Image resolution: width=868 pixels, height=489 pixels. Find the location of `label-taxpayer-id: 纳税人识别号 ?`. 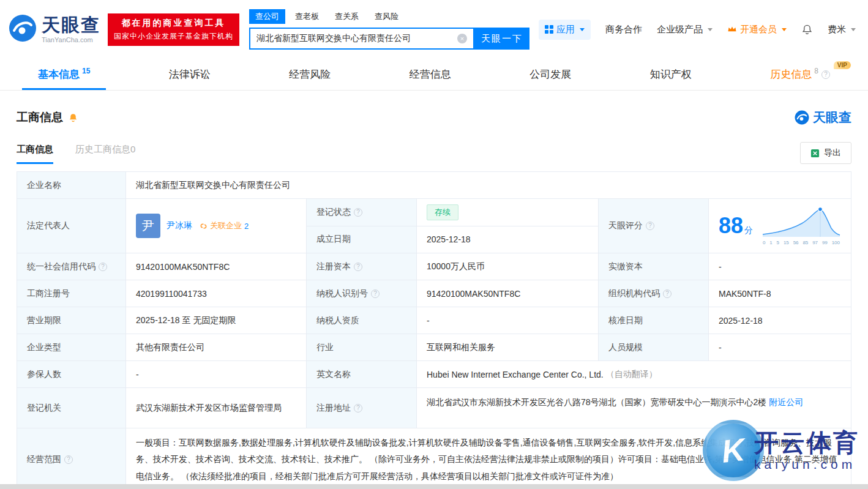

label-taxpayer-id: 纳税人识别号 ? is located at coordinates (362, 294).